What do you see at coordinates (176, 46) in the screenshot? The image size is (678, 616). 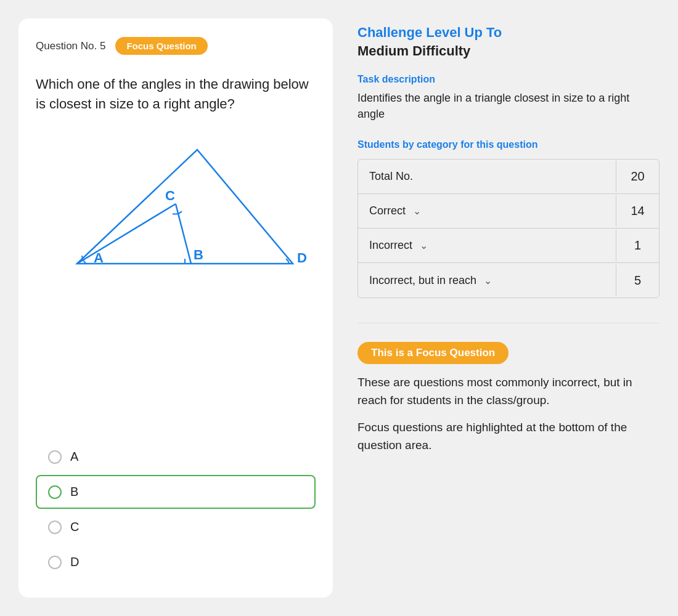 I see `question-header: Question No. 5 Focus Question` at bounding box center [176, 46].